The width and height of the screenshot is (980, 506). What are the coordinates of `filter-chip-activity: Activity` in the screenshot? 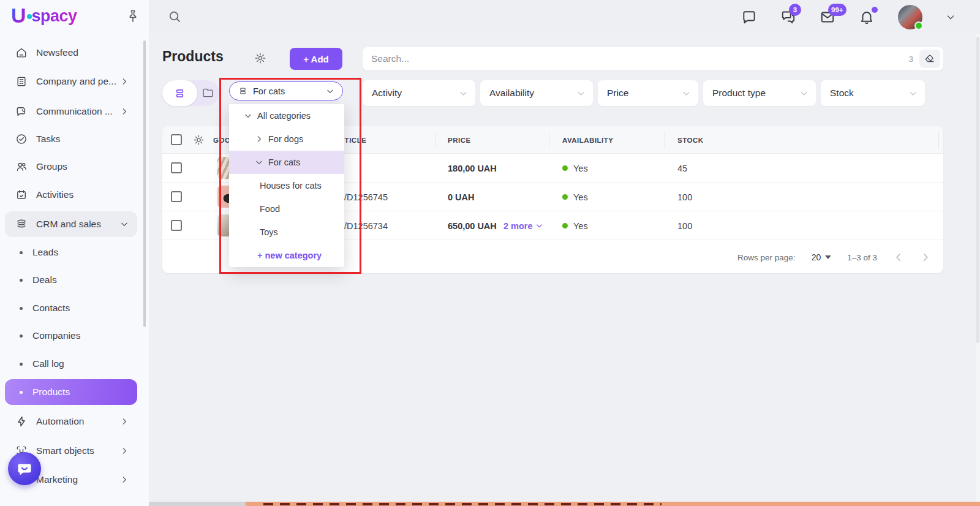 It's located at (419, 93).